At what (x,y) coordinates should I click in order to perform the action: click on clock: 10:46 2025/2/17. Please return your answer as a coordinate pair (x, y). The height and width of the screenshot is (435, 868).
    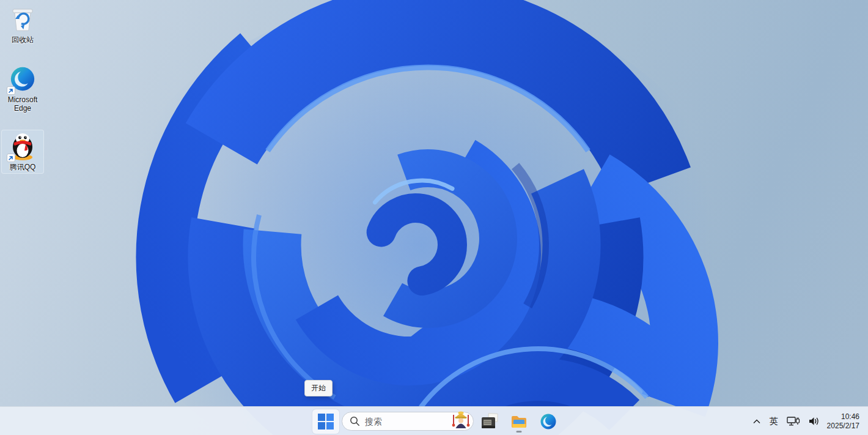
    Looking at the image, I should click on (844, 422).